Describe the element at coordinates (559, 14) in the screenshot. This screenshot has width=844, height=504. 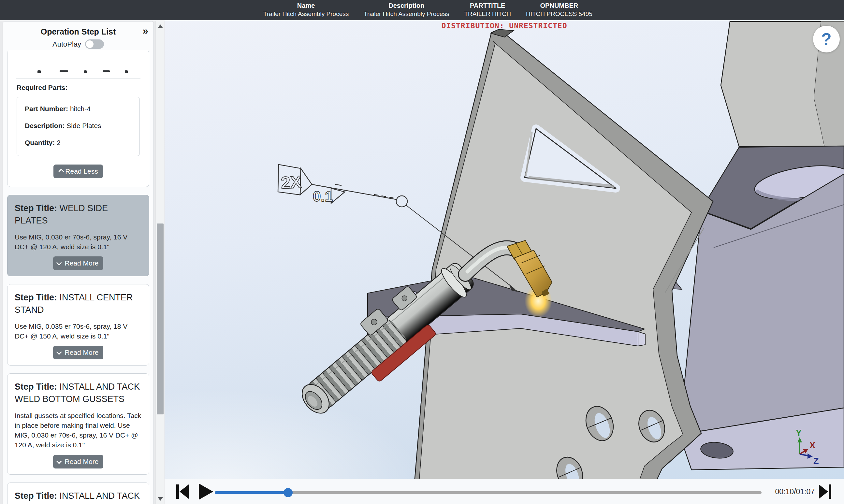
I see `meta-opnumber-value: HITCH PROCESS 5495` at that location.